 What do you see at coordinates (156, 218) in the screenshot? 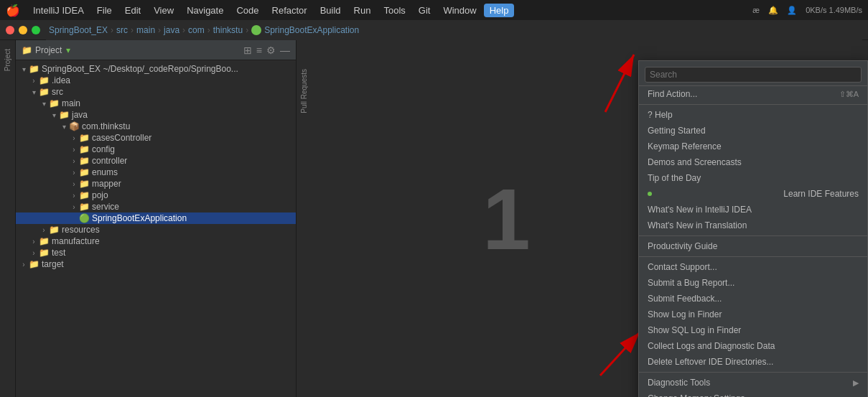
I see `tree-spring-boot-app: 🟢 SpringBootExApplication` at bounding box center [156, 218].